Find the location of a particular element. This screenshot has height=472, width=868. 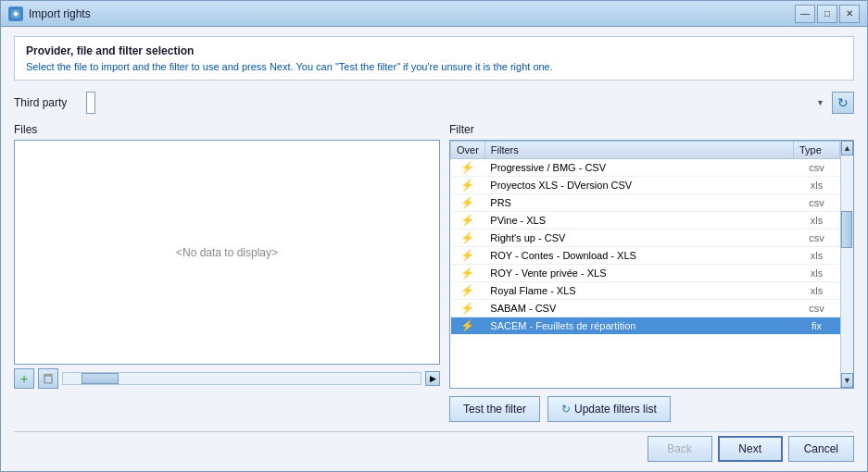

update-icon: ↻ is located at coordinates (566, 409).